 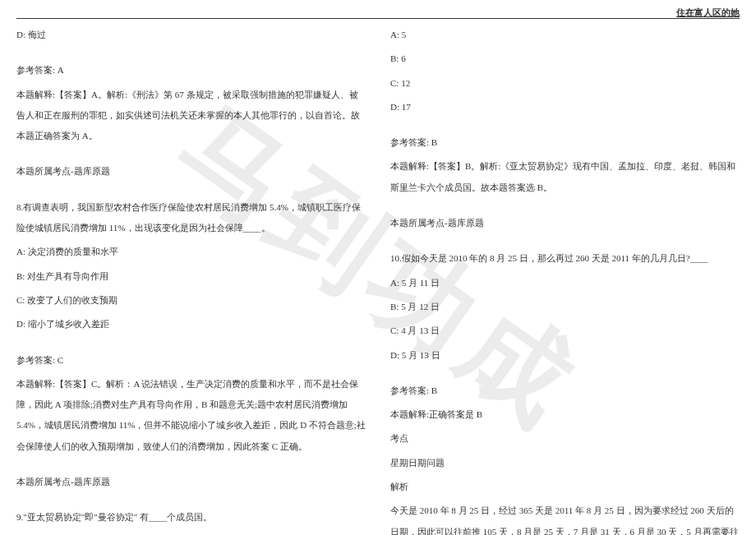 What do you see at coordinates (191, 360) in the screenshot?
I see `q8-answer-label: 参考答案: C` at bounding box center [191, 360].